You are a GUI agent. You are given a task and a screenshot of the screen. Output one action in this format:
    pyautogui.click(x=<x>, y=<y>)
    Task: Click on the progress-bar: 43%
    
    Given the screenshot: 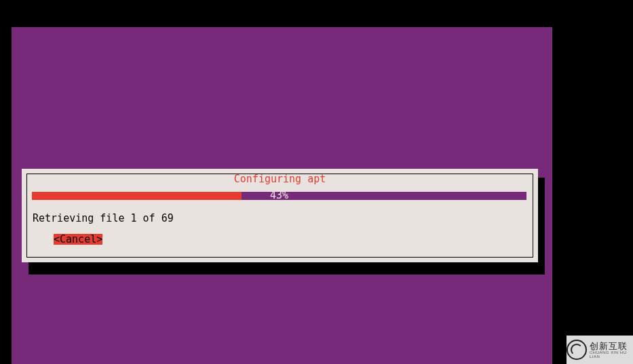 What is the action you would take?
    pyautogui.click(x=280, y=196)
    